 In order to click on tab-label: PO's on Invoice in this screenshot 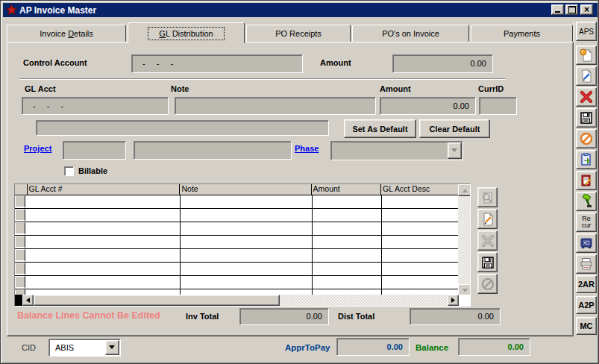, I will do `click(410, 34)`.